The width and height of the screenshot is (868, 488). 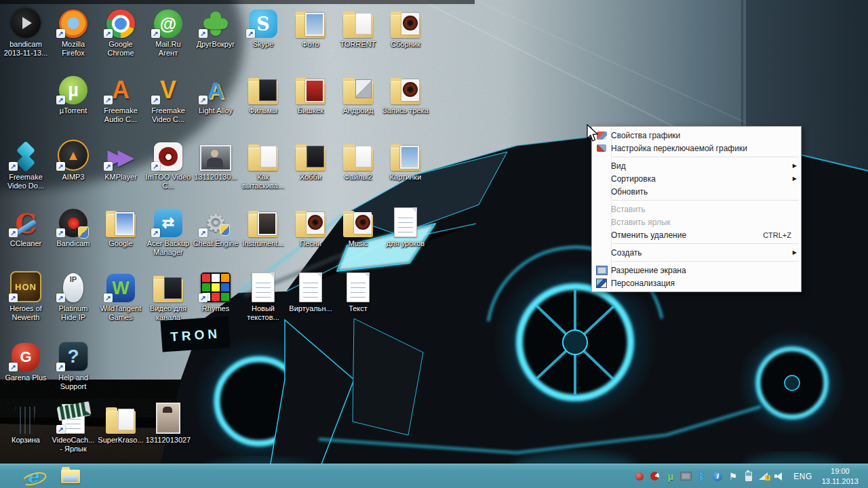 I want to click on desktop-icon-acer-backup-manager: ⇄↗Acer Backup Manager, so click(x=168, y=230).